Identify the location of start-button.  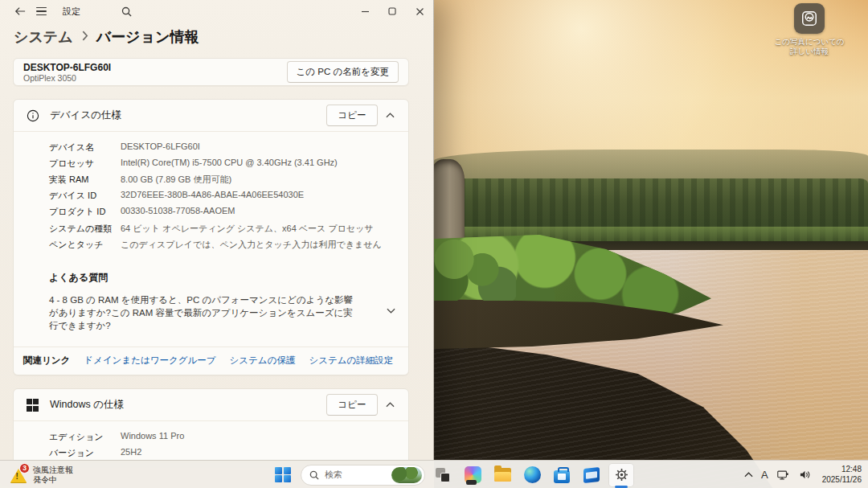
(283, 475).